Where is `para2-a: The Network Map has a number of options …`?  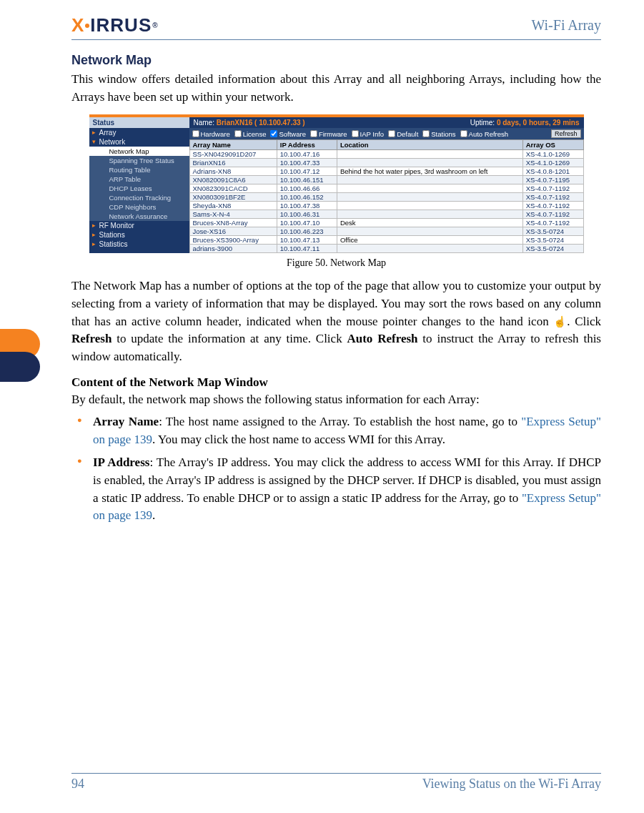
para2-a: The Network Map has a number of options … is located at coordinates (336, 303).